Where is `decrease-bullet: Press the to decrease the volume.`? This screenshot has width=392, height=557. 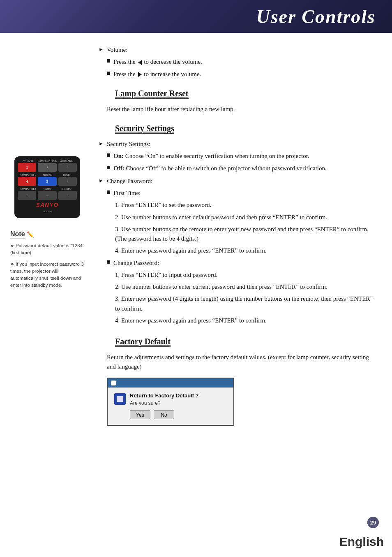 decrease-bullet: Press the to decrease the volume. is located at coordinates (241, 62).